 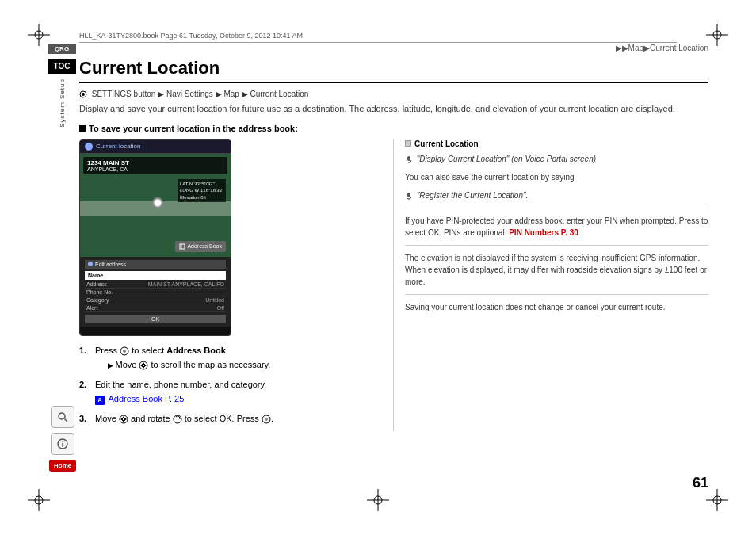 I want to click on bottom-left-icons: i Home, so click(x=63, y=439).